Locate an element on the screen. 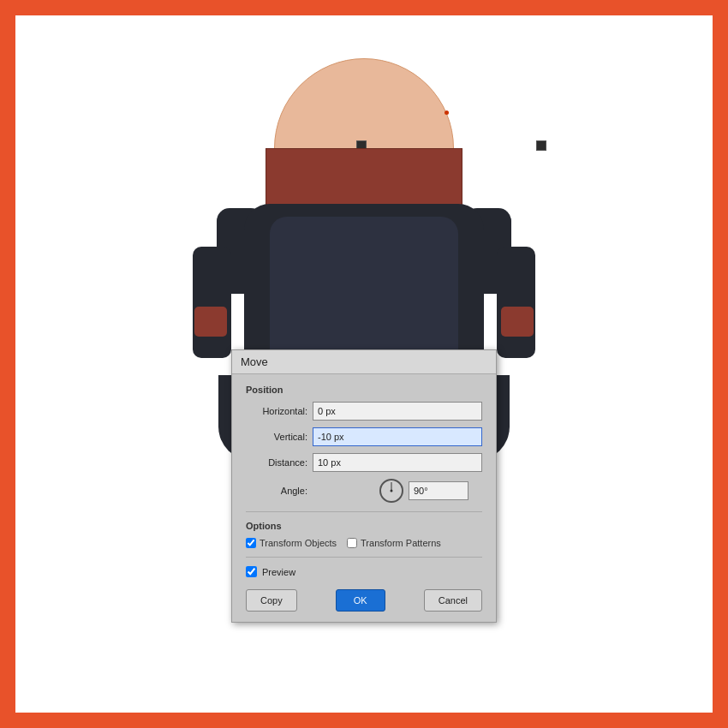 The height and width of the screenshot is (728, 728). angle-label: Angle: is located at coordinates (277, 491).